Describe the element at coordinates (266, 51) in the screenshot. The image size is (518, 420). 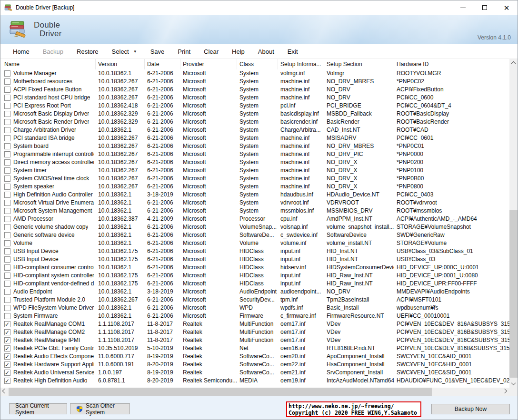
I see `menu-item-about: About` at that location.